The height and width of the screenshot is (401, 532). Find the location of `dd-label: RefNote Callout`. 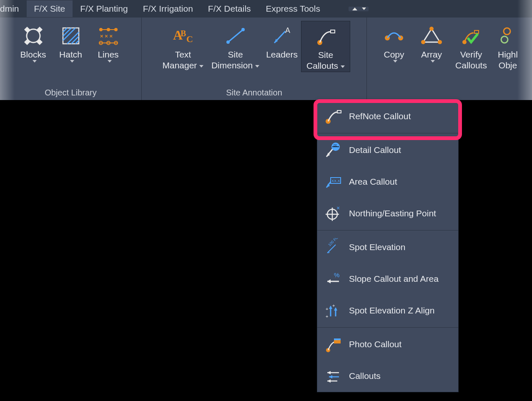

dd-label: RefNote Callout is located at coordinates (380, 116).